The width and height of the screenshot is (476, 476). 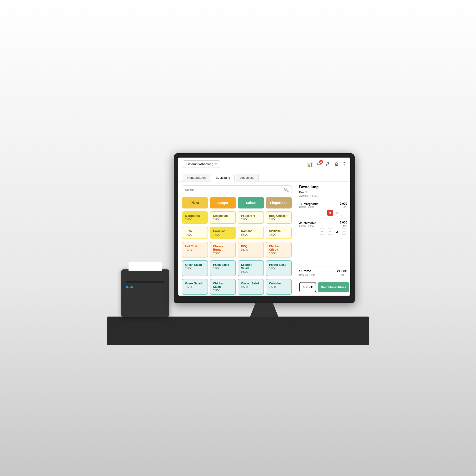 What do you see at coordinates (307, 287) in the screenshot?
I see `back-button: Zurück` at bounding box center [307, 287].